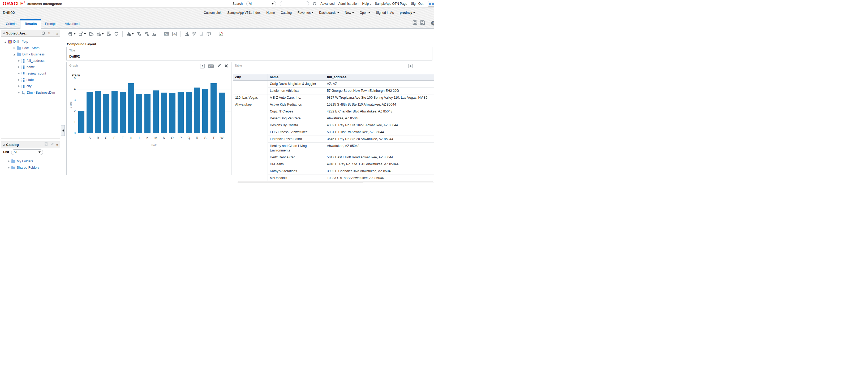 The width and height of the screenshot is (868, 365). I want to click on bar-Q, so click(189, 112).